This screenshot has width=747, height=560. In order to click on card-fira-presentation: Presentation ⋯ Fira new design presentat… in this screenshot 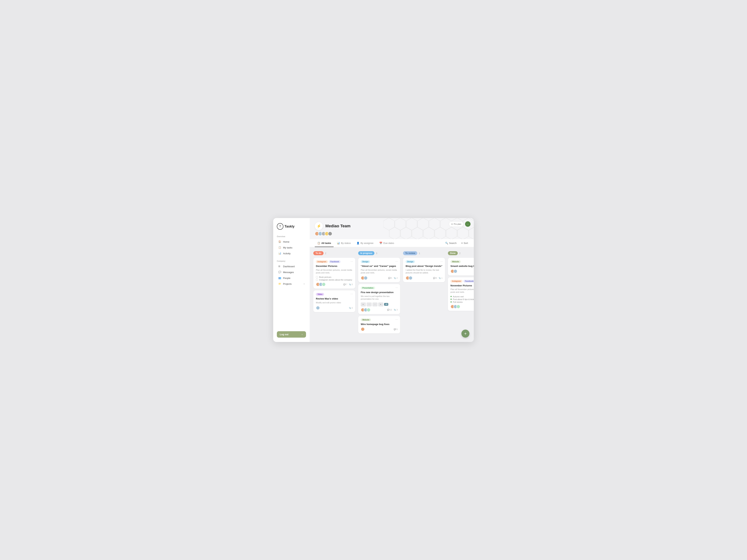, I will do `click(379, 299)`.